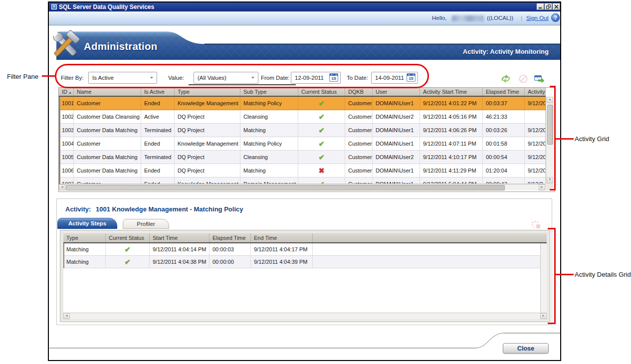 The height and width of the screenshot is (364, 631). What do you see at coordinates (302, 290) in the screenshot?
I see `grid-empty-area` at bounding box center [302, 290].